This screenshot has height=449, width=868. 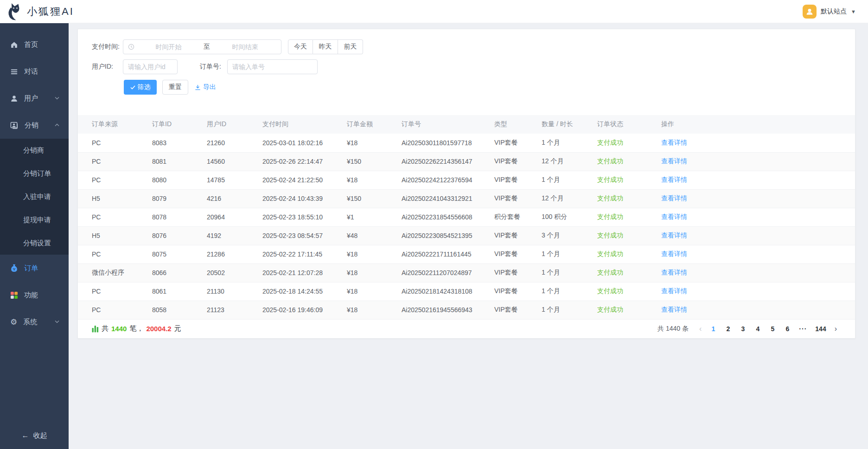 I want to click on cell-amount: ¥150, so click(x=370, y=199).